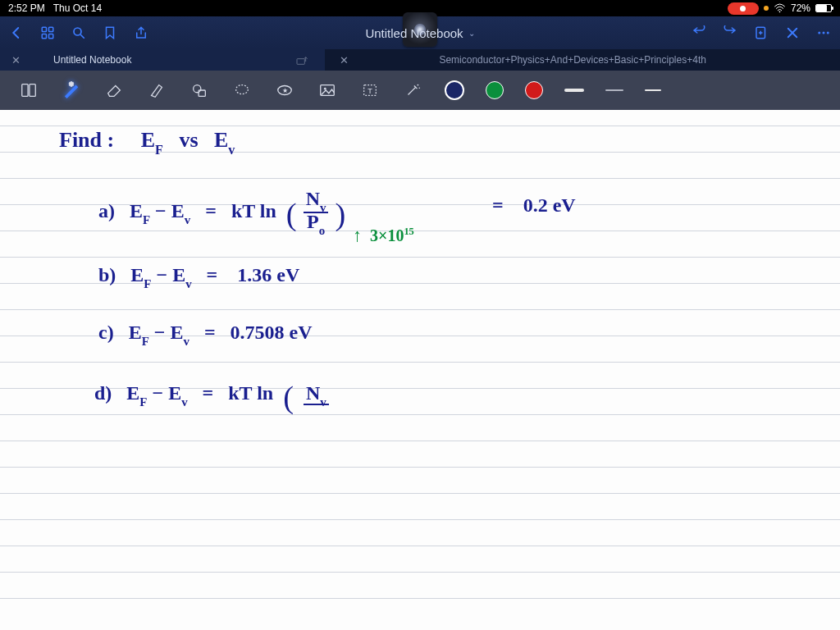 The width and height of the screenshot is (840, 630). I want to click on stroke-medium, so click(614, 90).